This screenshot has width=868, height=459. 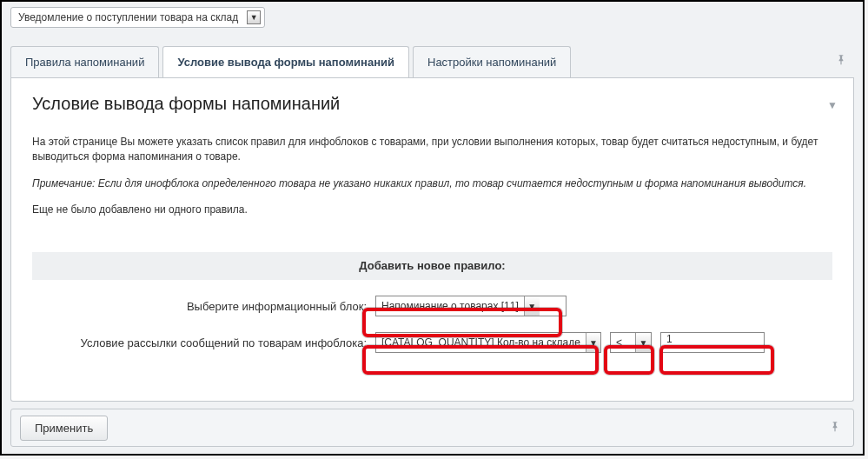 What do you see at coordinates (203, 306) in the screenshot?
I see `iblock-label: Выберите информационный блок:` at bounding box center [203, 306].